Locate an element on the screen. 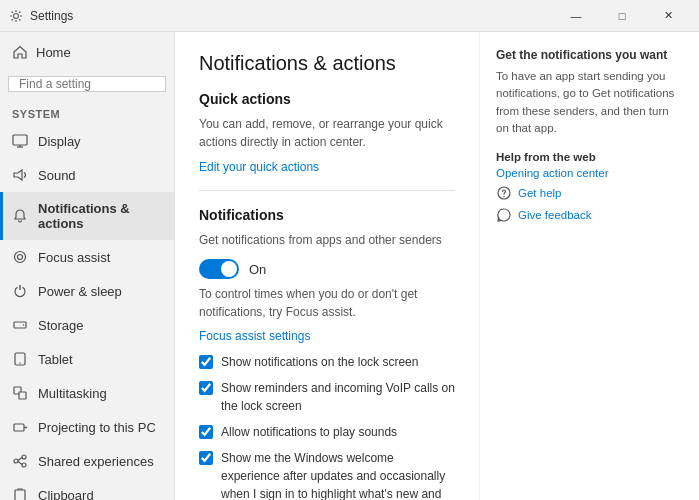 The image size is (699, 500). tablet-label: Tablet is located at coordinates (56, 360).